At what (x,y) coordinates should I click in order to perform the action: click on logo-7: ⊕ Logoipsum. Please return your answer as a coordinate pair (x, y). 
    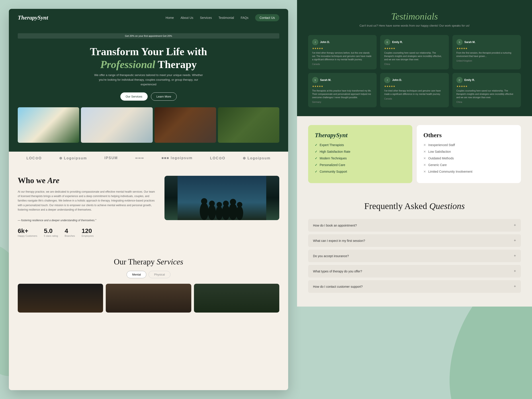
    Looking at the image, I should click on (257, 158).